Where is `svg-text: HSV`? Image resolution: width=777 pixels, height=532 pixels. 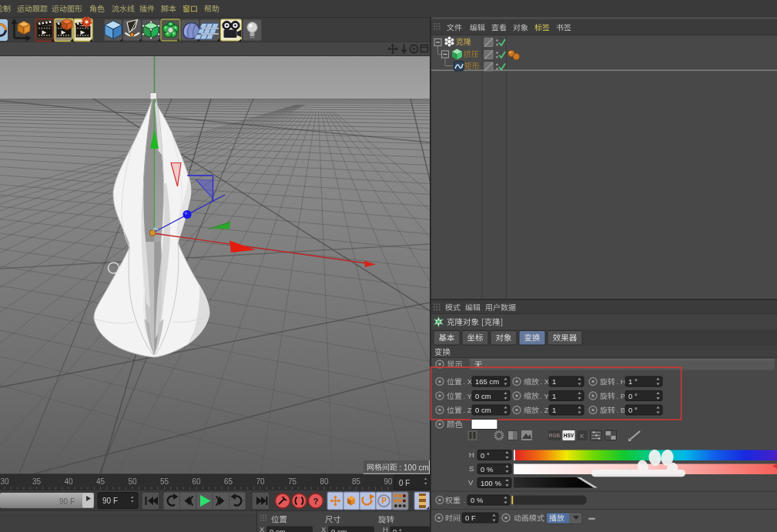 svg-text: HSV is located at coordinates (569, 436).